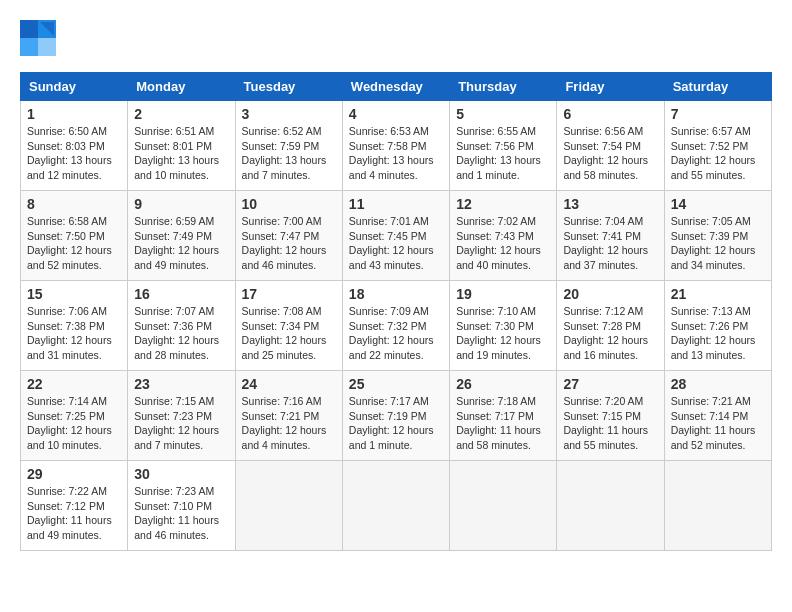  Describe the element at coordinates (610, 384) in the screenshot. I see `day-number: 27` at that location.